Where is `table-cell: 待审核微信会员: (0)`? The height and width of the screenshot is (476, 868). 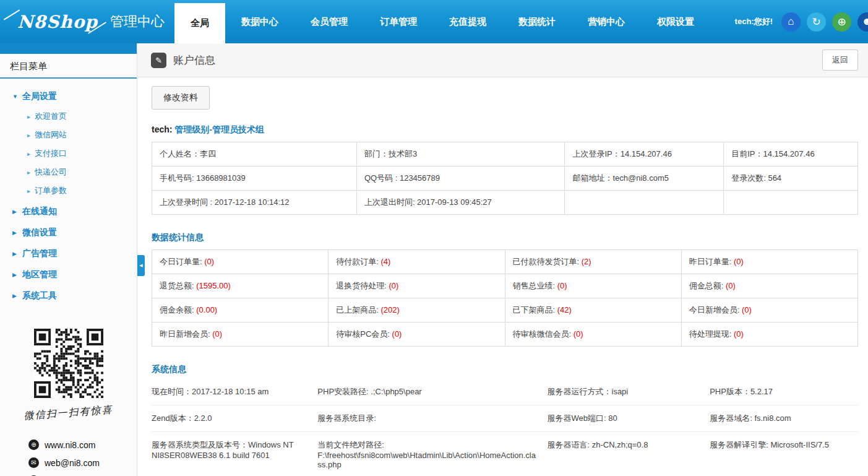 table-cell: 待审核微信会员: (0) is located at coordinates (593, 334).